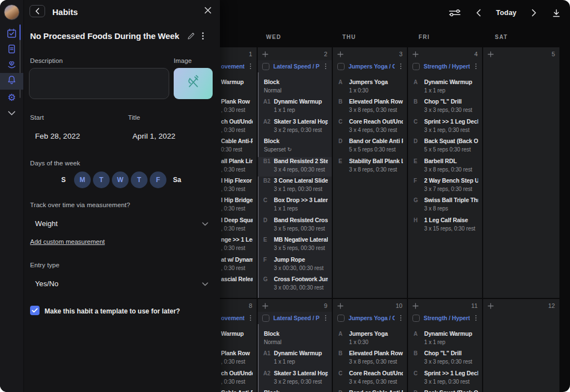 The width and height of the screenshot is (570, 392). What do you see at coordinates (295, 167) in the screenshot?
I see `exercise-row: B1Band Resisted 2 Step Late...3 x 4 reps…` at bounding box center [295, 167].